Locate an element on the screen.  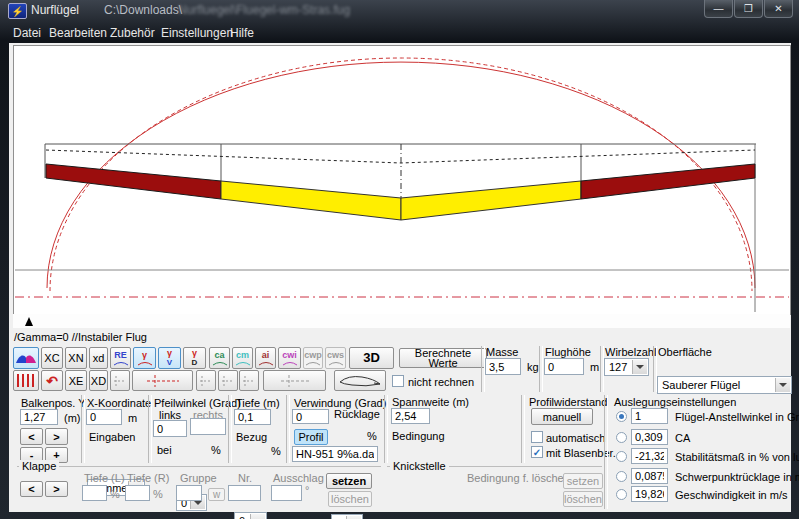
tiefe-input is located at coordinates (252, 417).